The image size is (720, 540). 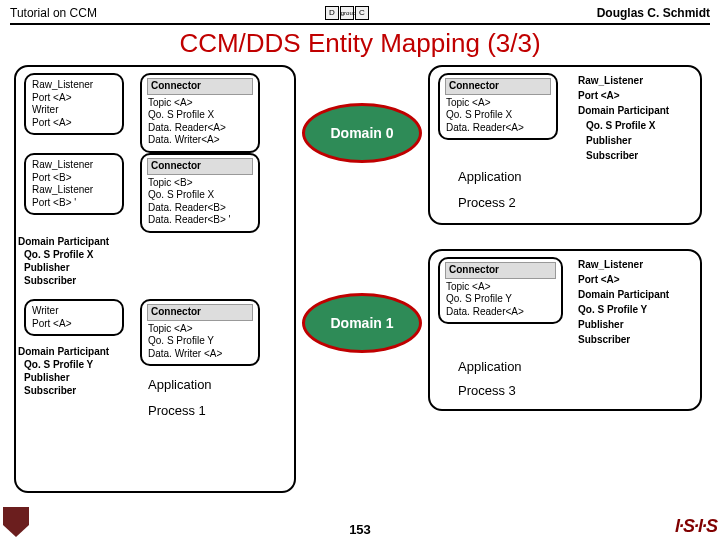 What do you see at coordinates (64, 261) in the screenshot?
I see `left-domain-participant-x: Domain ParticipantQo. S Profile XPublish…` at bounding box center [64, 261].